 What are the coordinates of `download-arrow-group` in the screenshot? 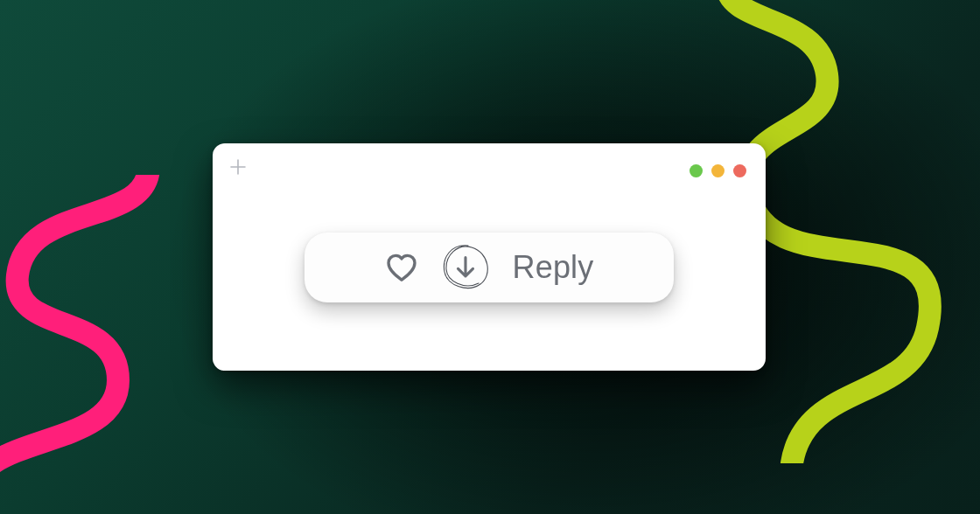 It's located at (466, 267).